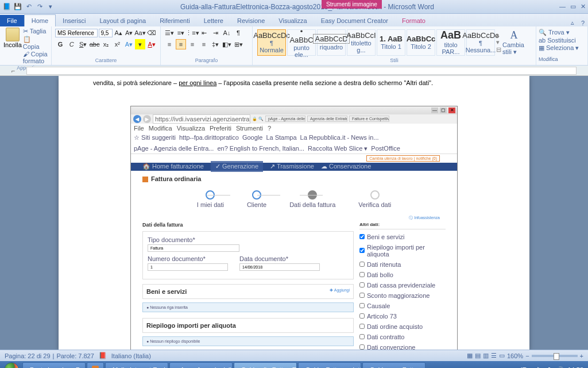 The height and width of the screenshot is (368, 588). I want to click on style-titolopar: AaBtitolo PAR..., so click(451, 43).